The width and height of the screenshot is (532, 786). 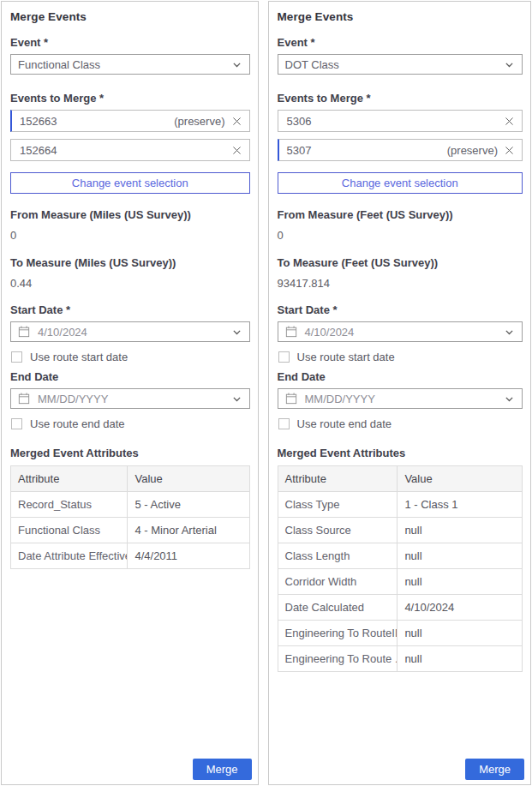 I want to click on table-row: Date Calculated 4/10/2024, so click(x=400, y=608).